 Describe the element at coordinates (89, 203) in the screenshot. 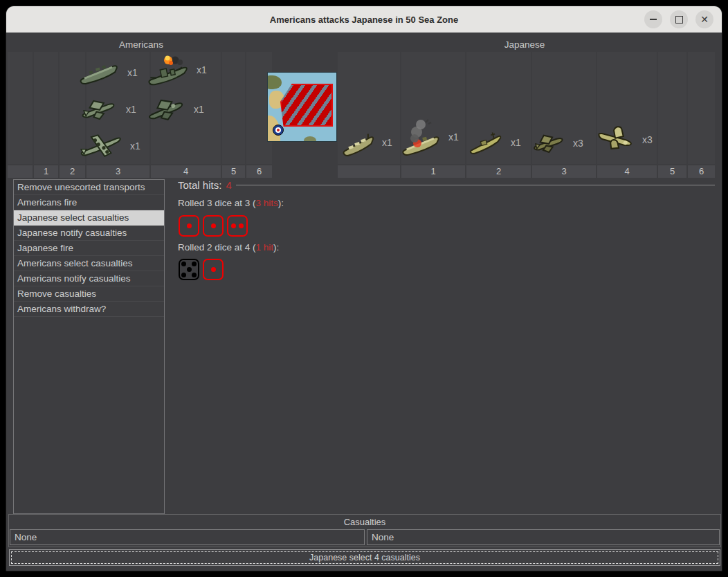

I see `battle-step-item: Americans fire` at that location.